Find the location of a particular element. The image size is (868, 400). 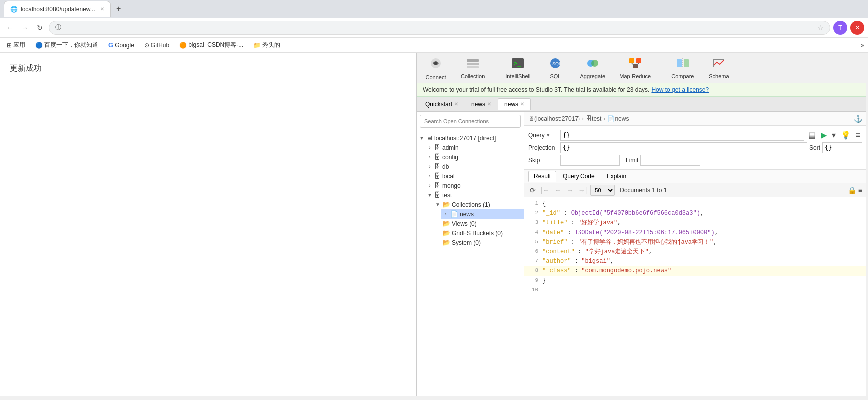

page-success-message: 更新成功 is located at coordinates (208, 69).